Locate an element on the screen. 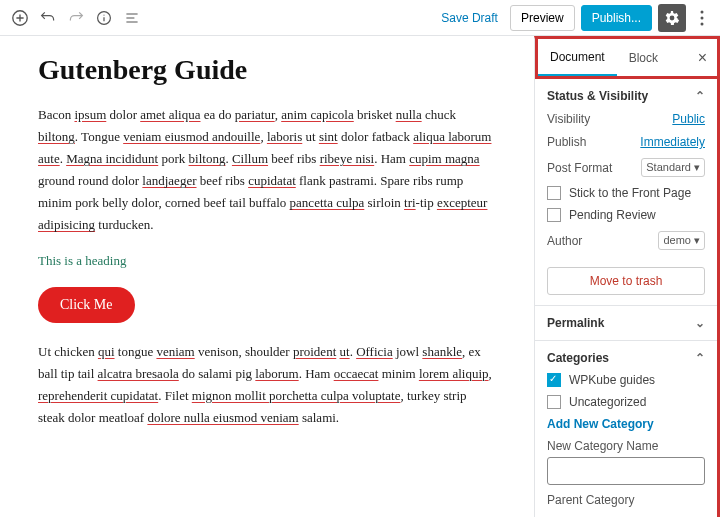 This screenshot has width=720, height=517. save-draft-link: Save Draft is located at coordinates (470, 18).